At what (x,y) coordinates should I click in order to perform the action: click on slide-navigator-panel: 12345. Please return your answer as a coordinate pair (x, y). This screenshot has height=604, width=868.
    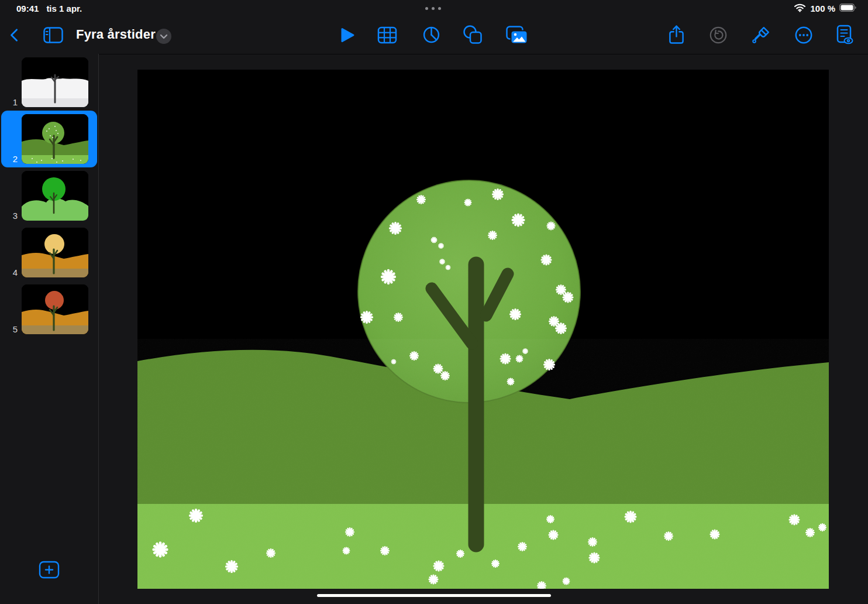
    Looking at the image, I should click on (49, 329).